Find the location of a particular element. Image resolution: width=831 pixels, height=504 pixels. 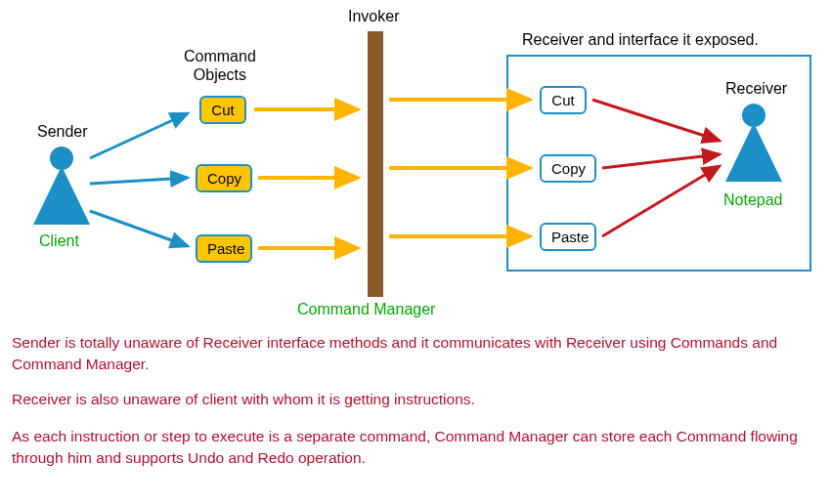

command-paste-box: Paste is located at coordinates (224, 248).